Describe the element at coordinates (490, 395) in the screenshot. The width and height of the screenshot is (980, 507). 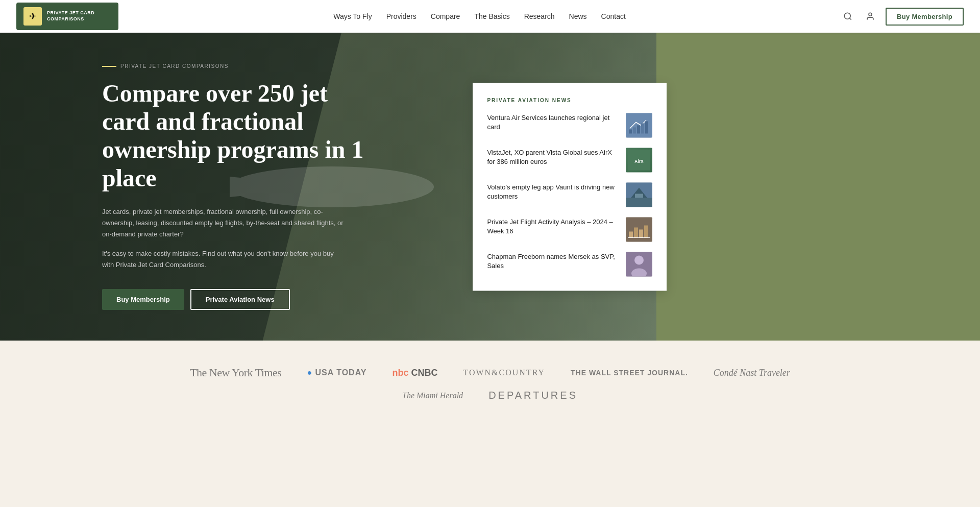
I see `logos-row-2: The Miami Herald DEPARTURES` at that location.